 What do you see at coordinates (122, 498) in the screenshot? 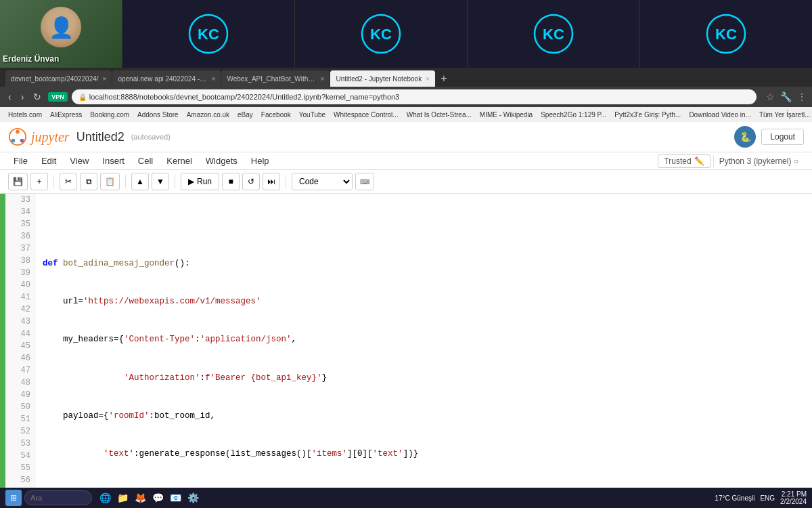
I see `taskbar-icon-2: 📁` at bounding box center [122, 498].